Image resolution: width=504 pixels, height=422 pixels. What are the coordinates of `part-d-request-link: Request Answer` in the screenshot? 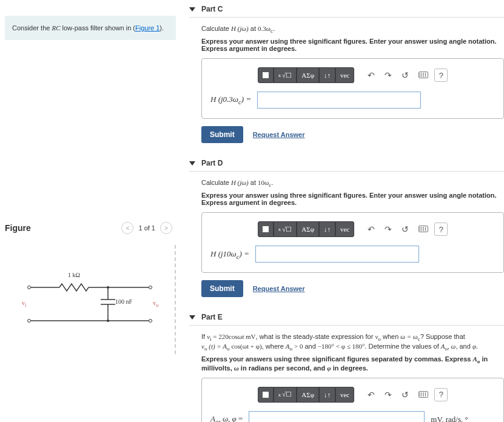 It's located at (279, 289).